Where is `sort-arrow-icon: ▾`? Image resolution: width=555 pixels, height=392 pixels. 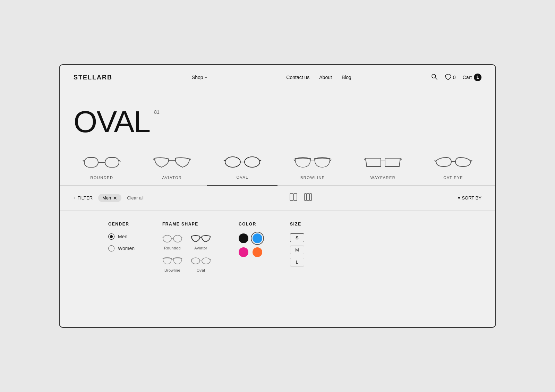 sort-arrow-icon: ▾ is located at coordinates (459, 198).